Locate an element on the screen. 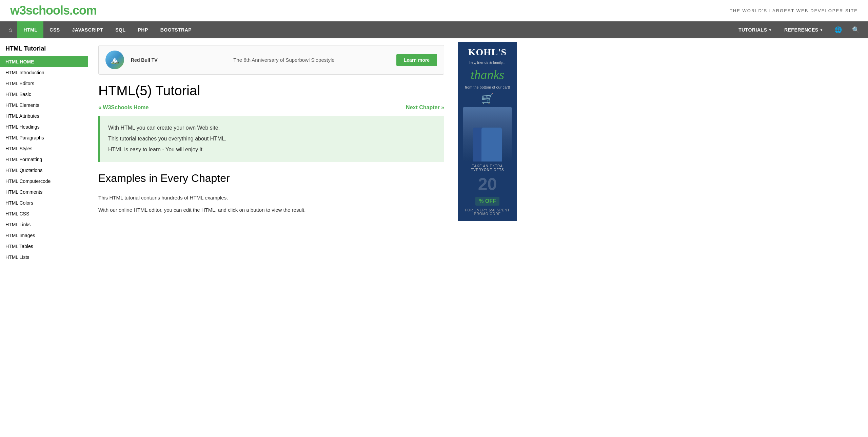 The height and width of the screenshot is (437, 868). prev-chapter-link: « W3Schools Home is located at coordinates (123, 108).